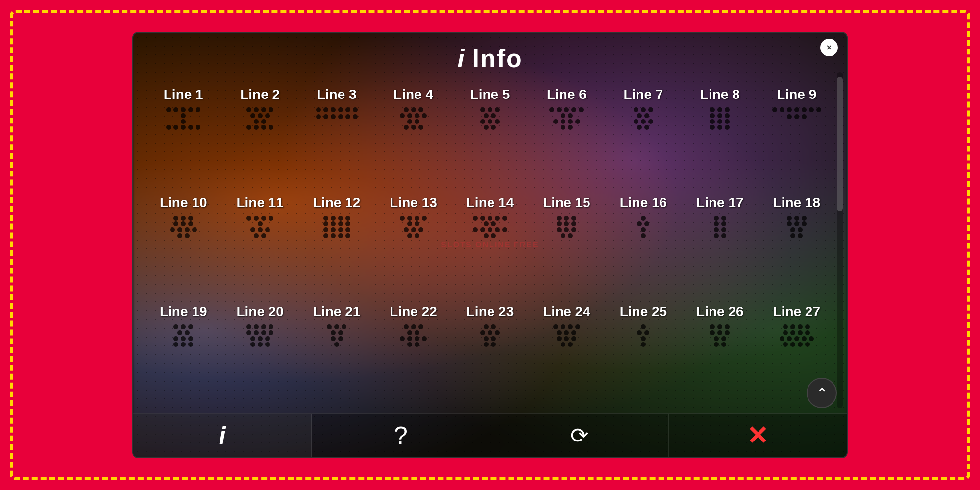  What do you see at coordinates (490, 356) in the screenshot?
I see `line-item-23: Line 23` at bounding box center [490, 356].